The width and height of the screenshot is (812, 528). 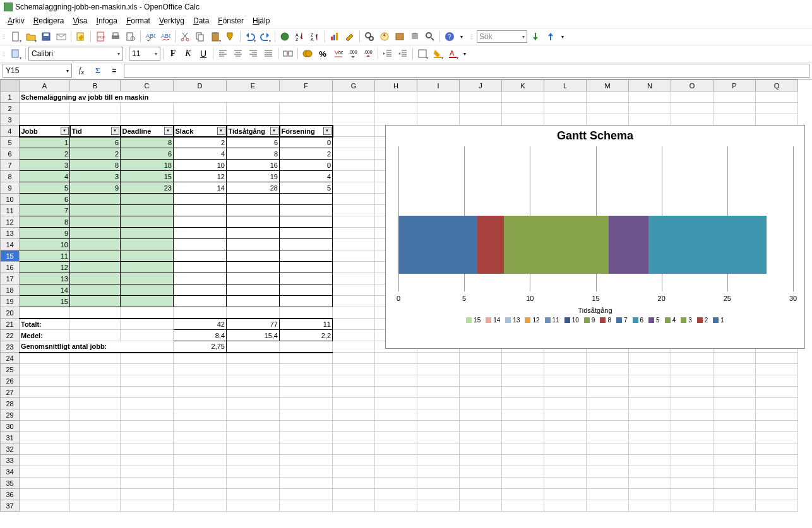 What do you see at coordinates (81, 37) in the screenshot?
I see `edit-button` at bounding box center [81, 37].